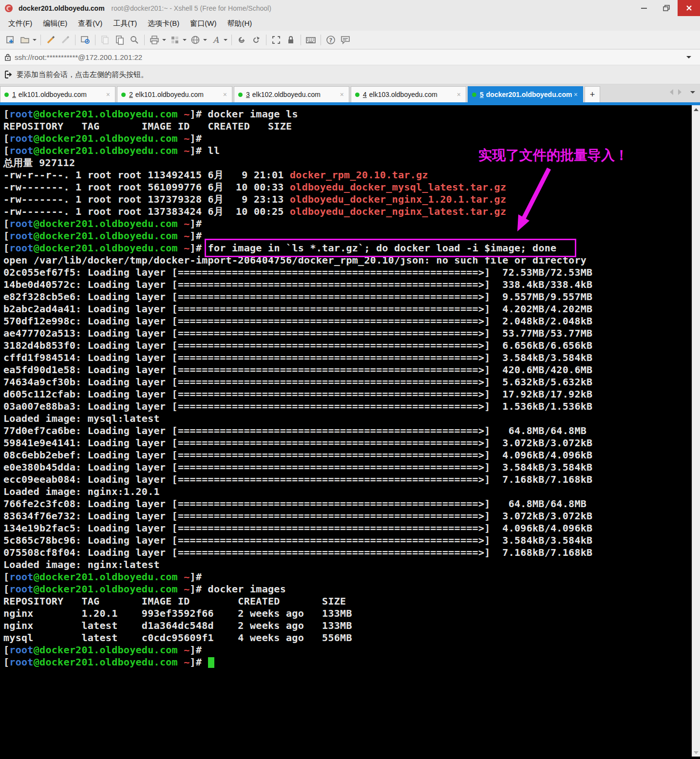 The width and height of the screenshot is (700, 759). Describe the element at coordinates (291, 40) in the screenshot. I see `lock-screen-icon` at that location.